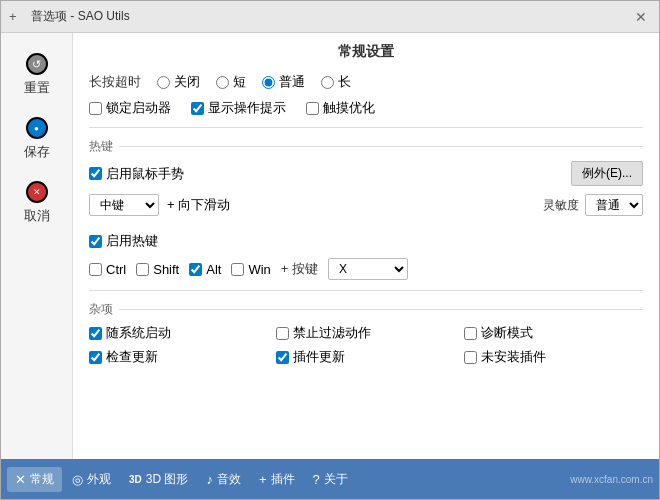 This screenshot has width=660, height=500. Describe the element at coordinates (331, 16) in the screenshot. I see `window-title: 普选项 - SAO Utils` at that location.